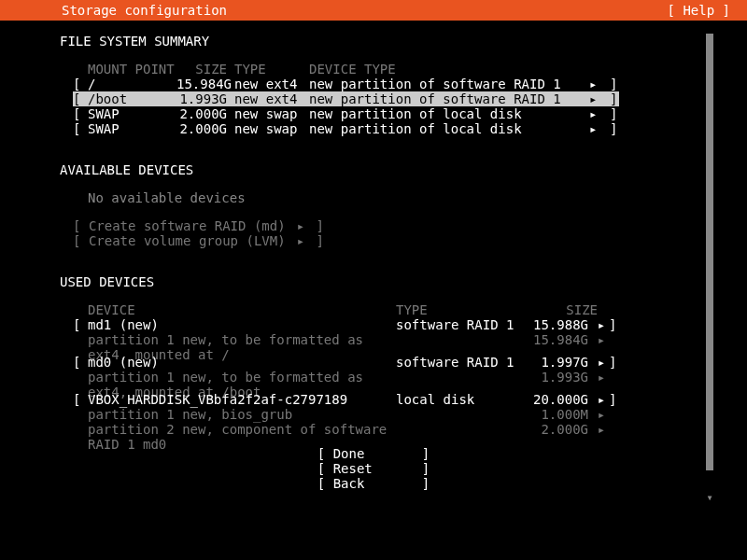  I want to click on partition-desc: partition 1 new, bios_grub, so click(242, 414).